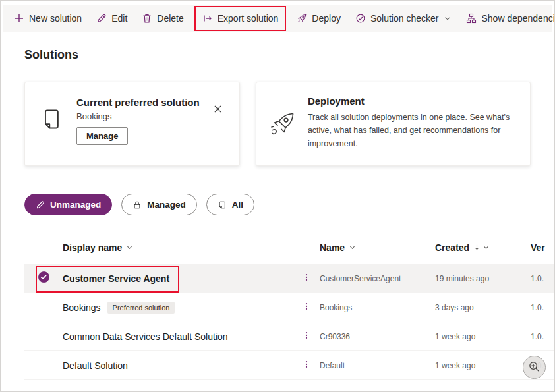 The height and width of the screenshot is (392, 555). Describe the element at coordinates (377, 308) in the screenshot. I see `solution-name: Bookings` at that location.